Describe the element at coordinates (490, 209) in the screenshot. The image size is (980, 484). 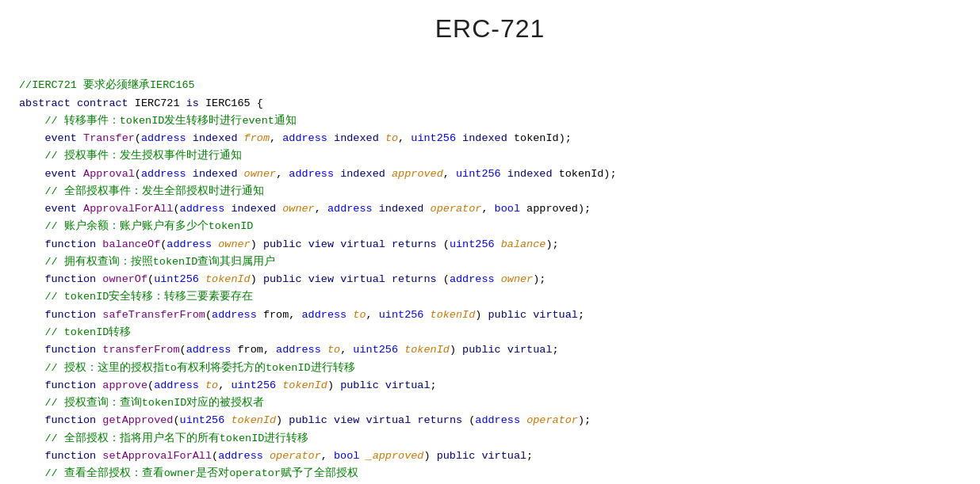
I see `line-event-approvalforall: event ApprovalForAll(address indexed own…` at that location.